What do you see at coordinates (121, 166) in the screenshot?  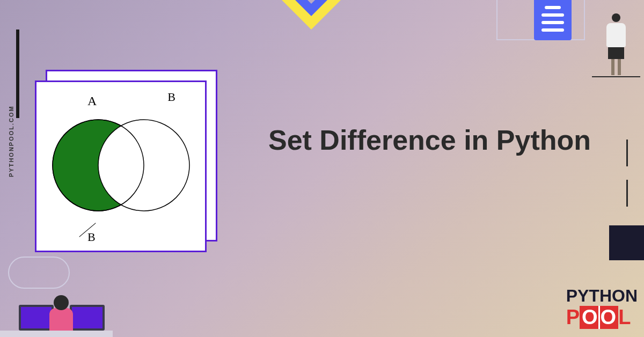 I see `venn-diagram-card: A B B` at bounding box center [121, 166].